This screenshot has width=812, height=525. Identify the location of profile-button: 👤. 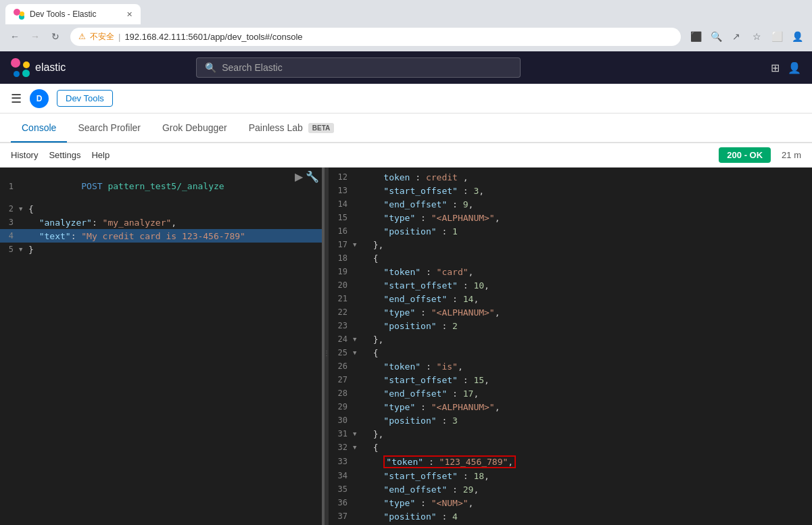
(797, 36).